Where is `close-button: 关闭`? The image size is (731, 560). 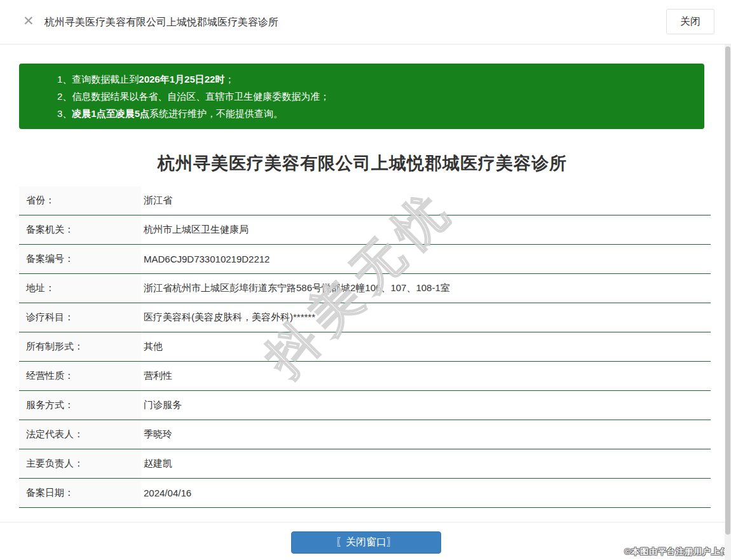 close-button: 关闭 is located at coordinates (690, 22).